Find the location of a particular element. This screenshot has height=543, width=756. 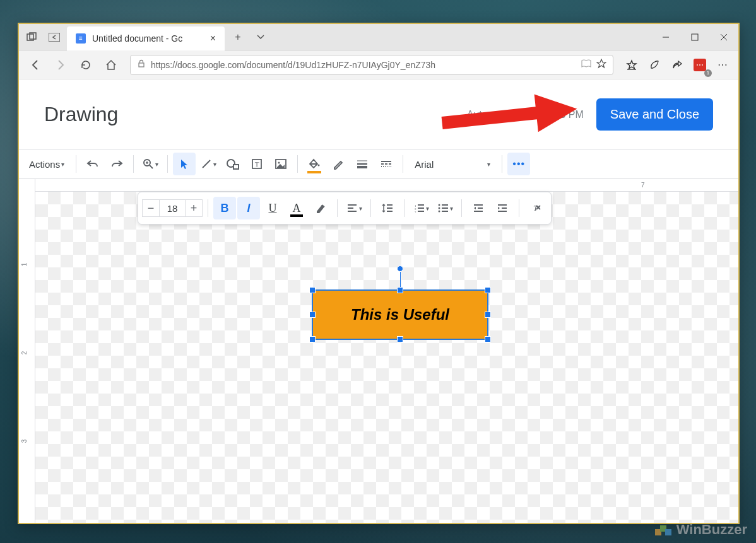

resize-handle-tl is located at coordinates (312, 290).